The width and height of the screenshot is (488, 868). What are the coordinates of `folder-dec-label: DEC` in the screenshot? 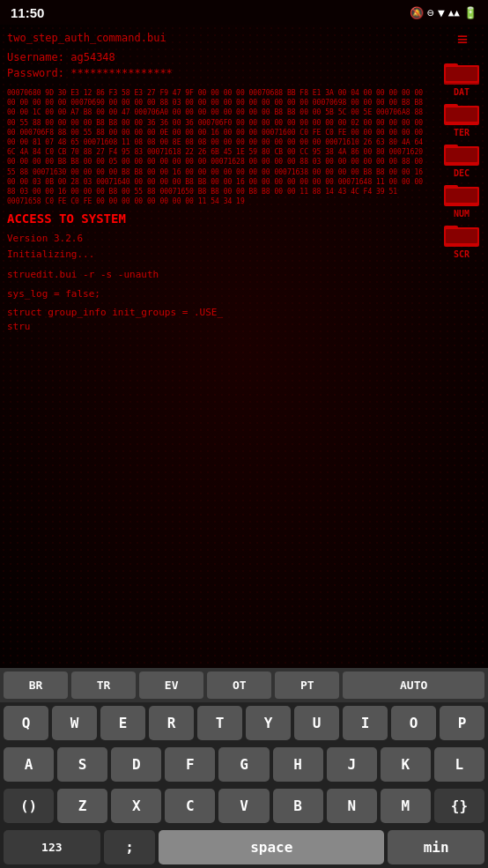 It's located at (462, 173).